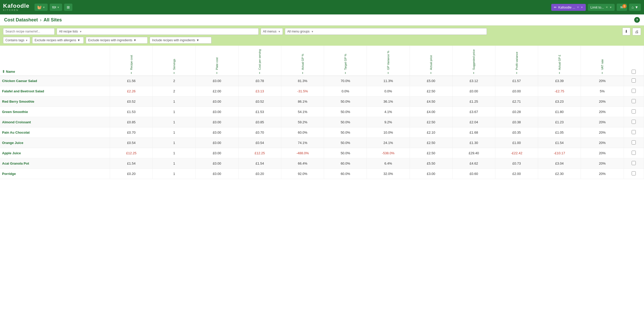  What do you see at coordinates (217, 61) in the screenshot?
I see `plate-cost-column-header: Plate cost ⇕` at bounding box center [217, 61].